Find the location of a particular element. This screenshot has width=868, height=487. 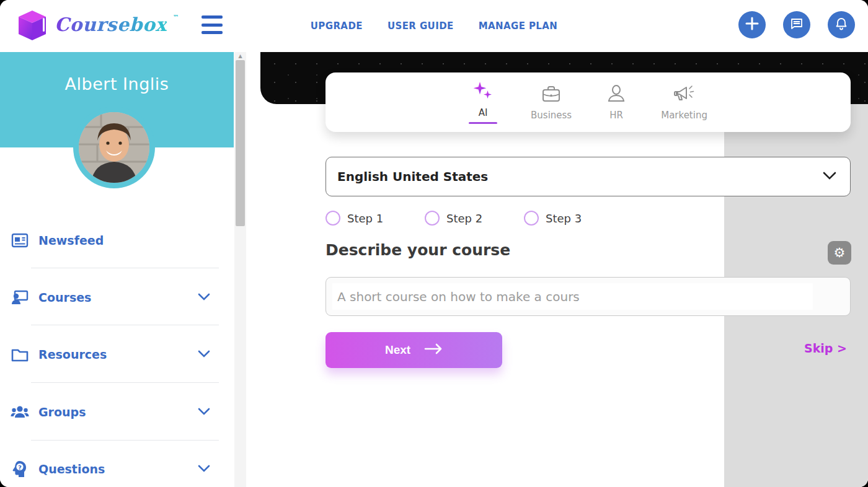

gear-icon: ⚙ is located at coordinates (839, 253).